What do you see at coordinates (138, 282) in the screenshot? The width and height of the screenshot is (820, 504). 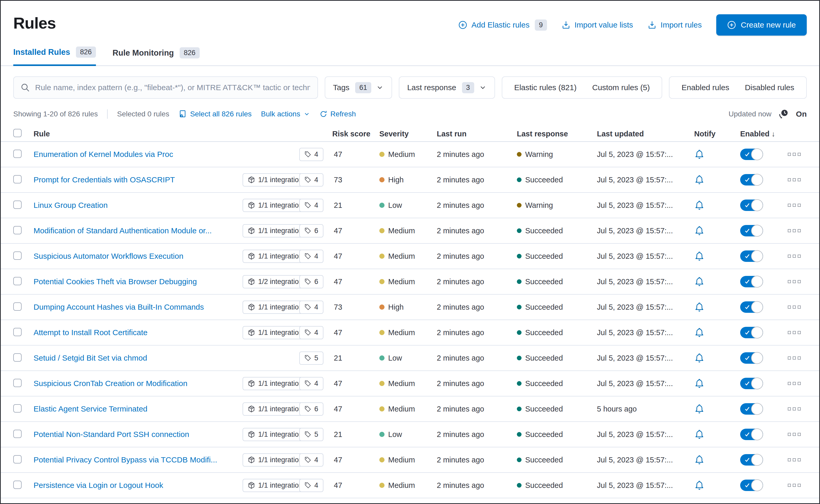 I see `rule-name-link: Potential Cookies Theft via Browser Debu…` at bounding box center [138, 282].